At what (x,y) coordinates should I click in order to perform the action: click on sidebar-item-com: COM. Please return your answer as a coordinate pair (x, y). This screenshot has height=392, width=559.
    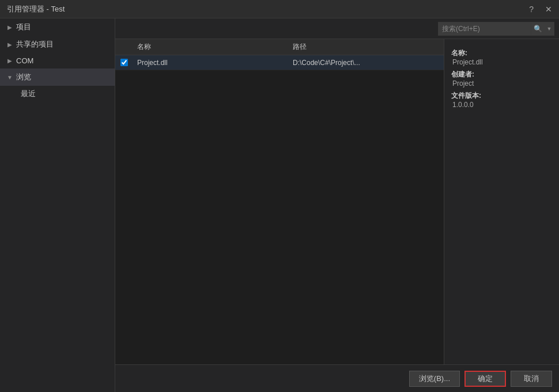
    Looking at the image, I should click on (58, 61).